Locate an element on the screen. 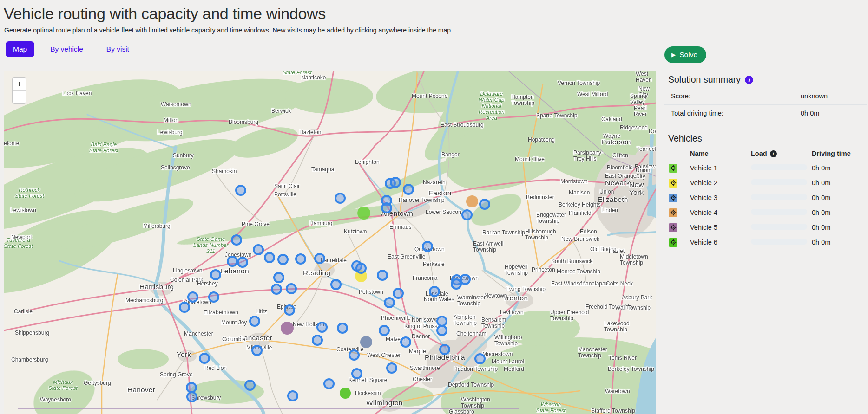 This screenshot has width=868, height=414. tab-map: Map is located at coordinates (20, 49).